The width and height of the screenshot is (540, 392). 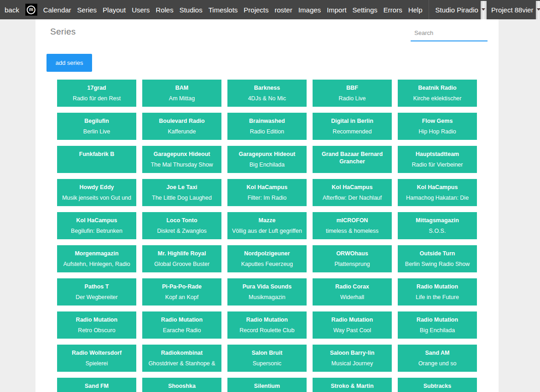 I want to click on series-card: Saloon Barry-lin Musical Journey, so click(x=352, y=358).